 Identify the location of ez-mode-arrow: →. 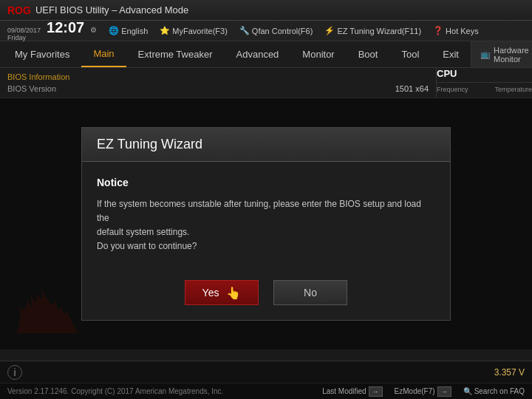
(445, 392).